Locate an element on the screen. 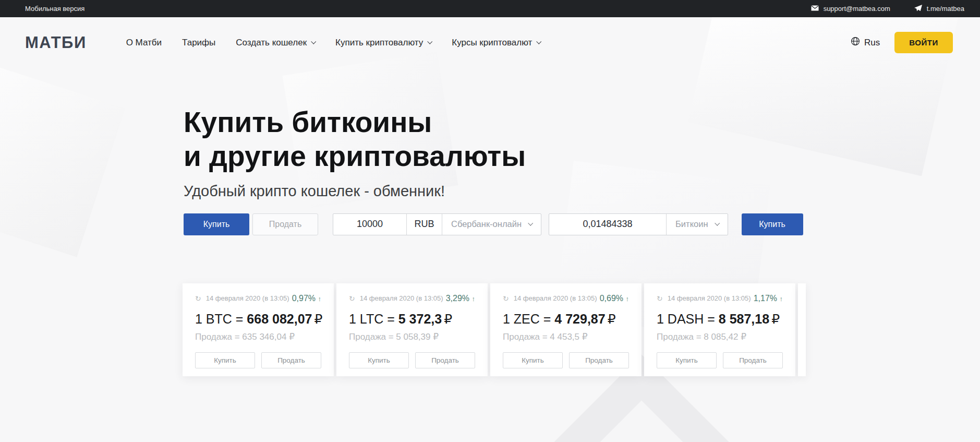 This screenshot has width=980, height=442. payment-method-select: Сбербанк-онлайн is located at coordinates (491, 224).